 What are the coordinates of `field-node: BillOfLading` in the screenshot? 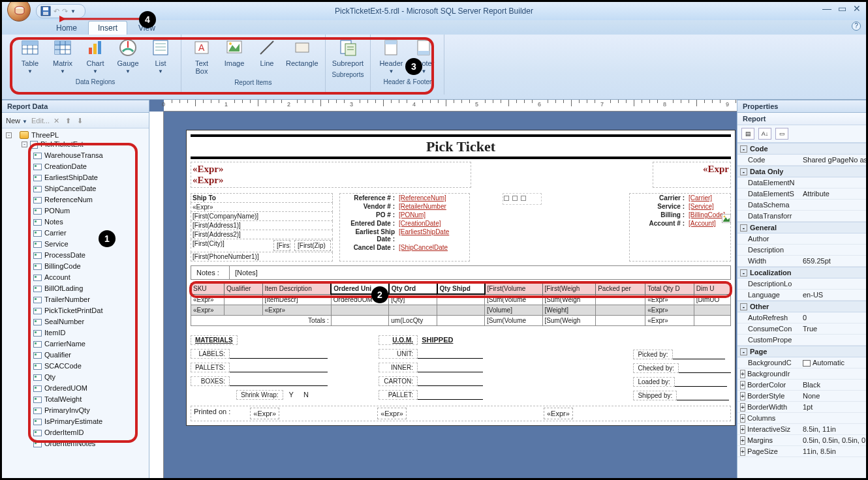 It's located at (77, 288).